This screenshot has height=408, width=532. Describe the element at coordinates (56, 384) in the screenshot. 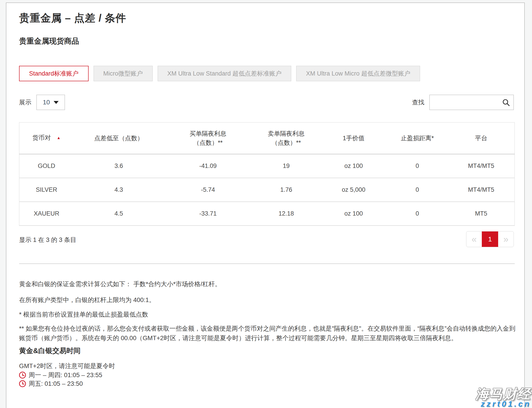

I see `friday-hours: 周五: 01:05 – 23:50` at that location.